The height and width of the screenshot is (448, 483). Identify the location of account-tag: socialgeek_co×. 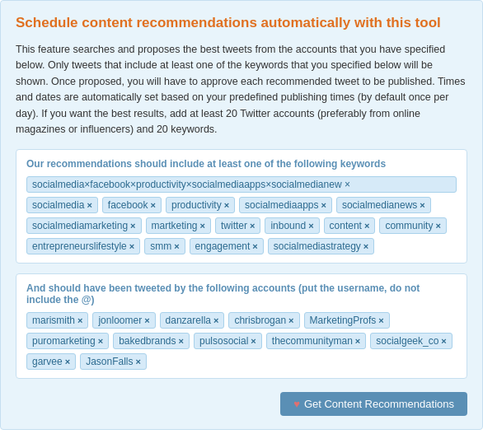
(411, 341).